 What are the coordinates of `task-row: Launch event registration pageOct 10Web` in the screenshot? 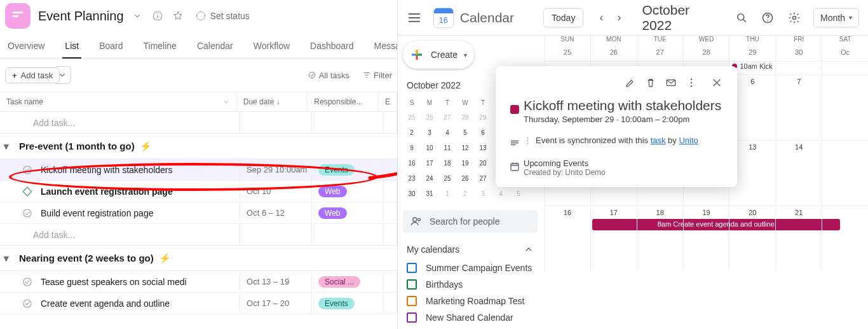 It's located at (198, 192).